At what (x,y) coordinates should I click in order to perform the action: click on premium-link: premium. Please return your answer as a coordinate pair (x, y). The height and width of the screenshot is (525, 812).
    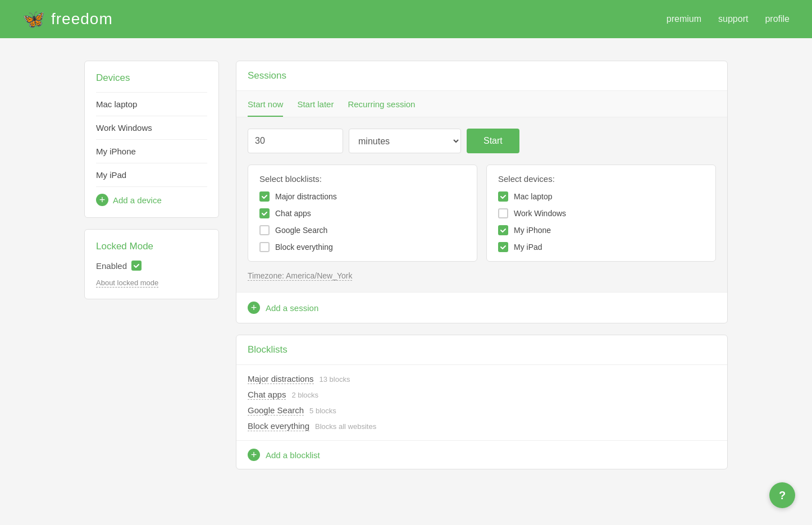
    Looking at the image, I should click on (684, 19).